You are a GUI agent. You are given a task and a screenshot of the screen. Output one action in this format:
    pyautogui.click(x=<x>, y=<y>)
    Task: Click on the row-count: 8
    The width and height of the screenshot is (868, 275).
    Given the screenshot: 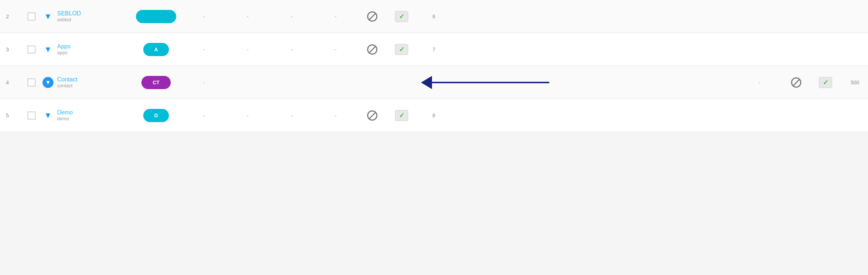 What is the action you would take?
    pyautogui.click(x=427, y=115)
    